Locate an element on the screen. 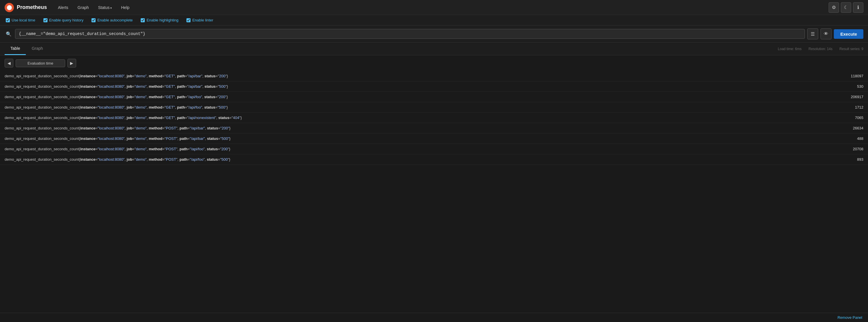 This screenshot has width=868, height=322. nav-links: Alerts Graph Status Help is located at coordinates (441, 7).